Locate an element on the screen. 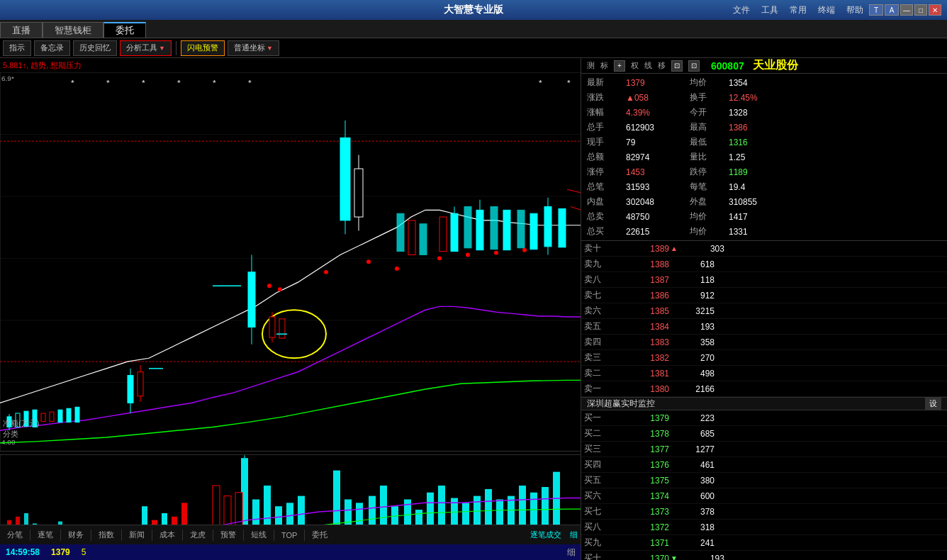 This screenshot has height=560, width=947. btab-sep9 is located at coordinates (274, 535).